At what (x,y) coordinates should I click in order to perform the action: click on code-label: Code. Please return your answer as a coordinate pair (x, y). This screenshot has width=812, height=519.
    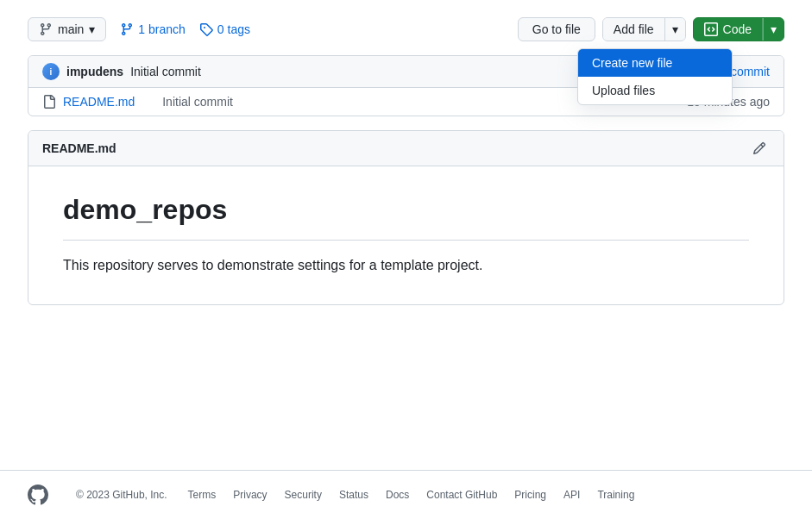
    Looking at the image, I should click on (737, 29).